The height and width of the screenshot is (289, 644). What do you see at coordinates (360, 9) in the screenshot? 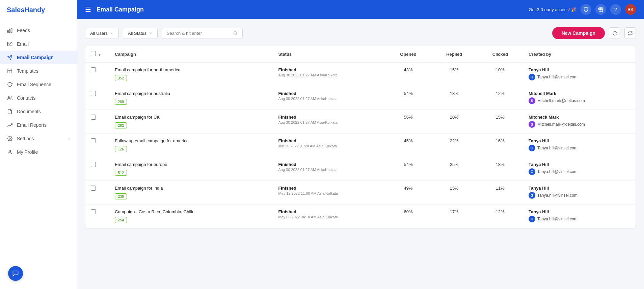
I see `topbar: ☰ Email Campaign Get 3.0 early access! 🎉…` at bounding box center [360, 9].